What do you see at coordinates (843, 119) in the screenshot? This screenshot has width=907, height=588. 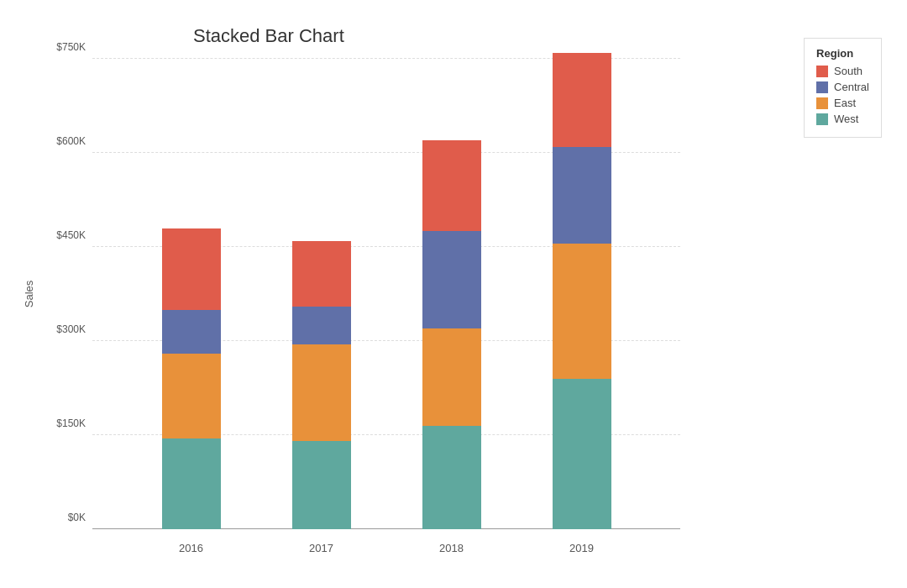 I see `legend-item-west: West` at bounding box center [843, 119].